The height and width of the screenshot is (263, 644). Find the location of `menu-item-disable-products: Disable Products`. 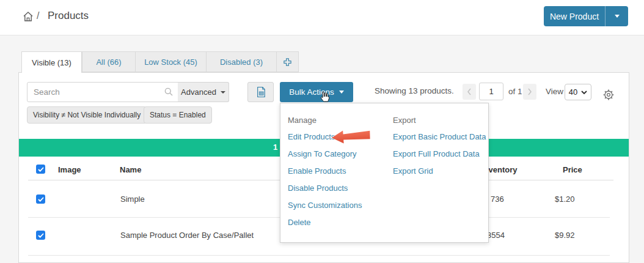

menu-item-disable-products: Disable Products is located at coordinates (318, 188).